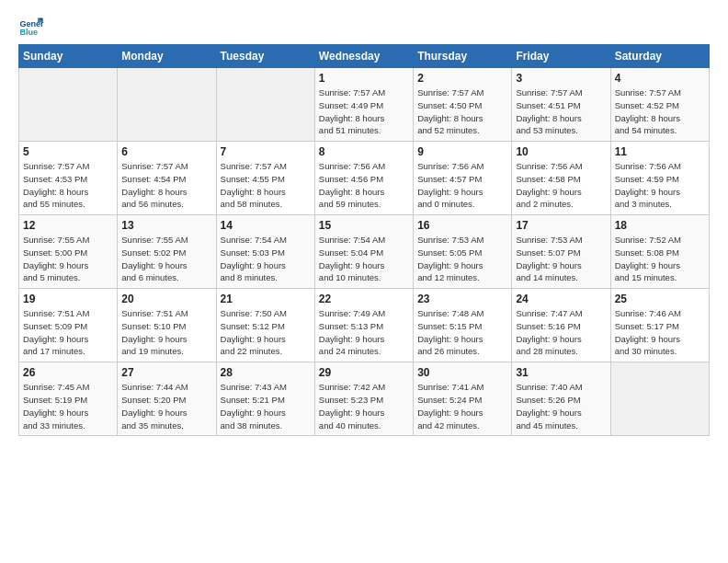  What do you see at coordinates (561, 78) in the screenshot?
I see `day-number: 3` at bounding box center [561, 78].